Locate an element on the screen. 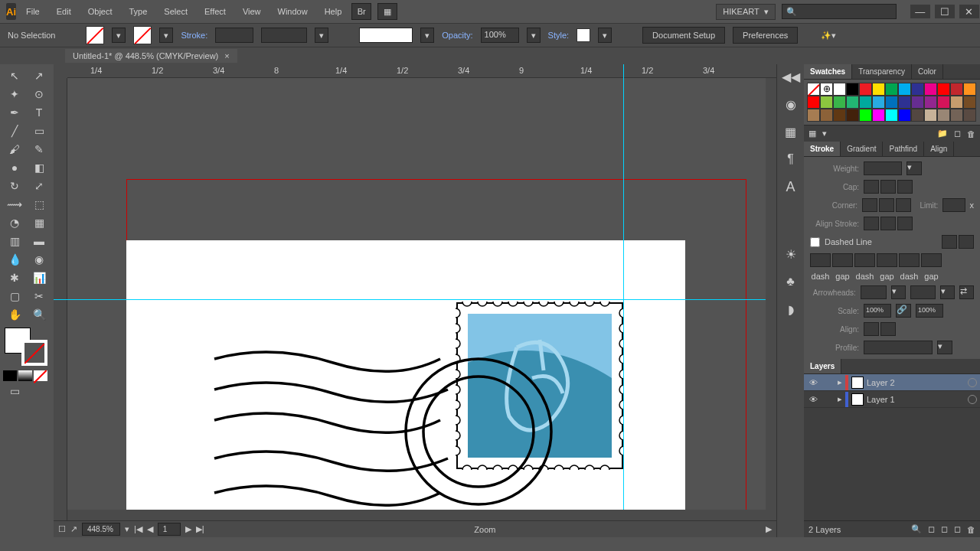 This screenshot has height=551, width=980. profile-dropdown is located at coordinates (898, 347).